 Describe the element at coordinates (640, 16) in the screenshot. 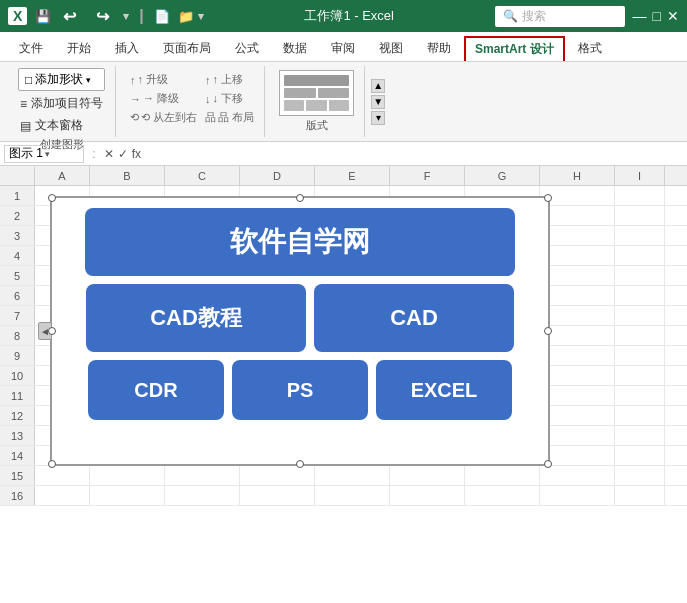

I see `minimize-btn: —` at that location.